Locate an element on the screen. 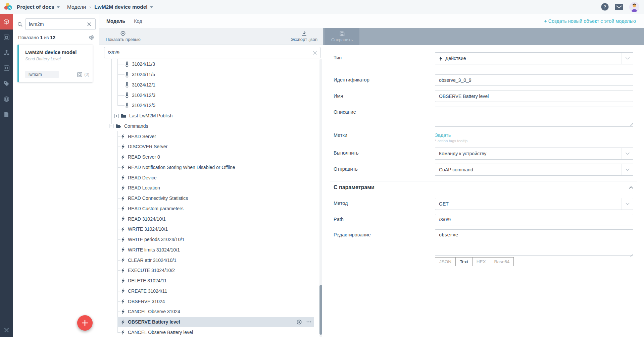 The width and height of the screenshot is (644, 337). tree-item-label: 31024/11/5 is located at coordinates (144, 74).